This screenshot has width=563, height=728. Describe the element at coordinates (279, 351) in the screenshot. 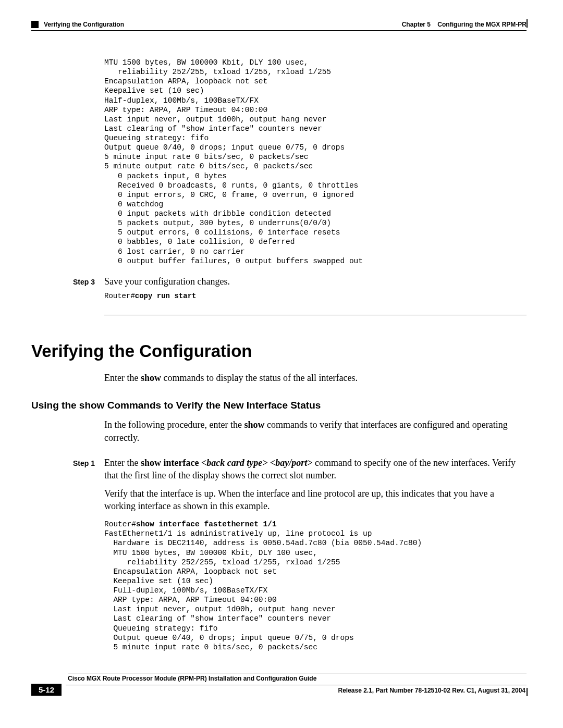

I see `heading-verifying: Verifying the Configuration` at that location.